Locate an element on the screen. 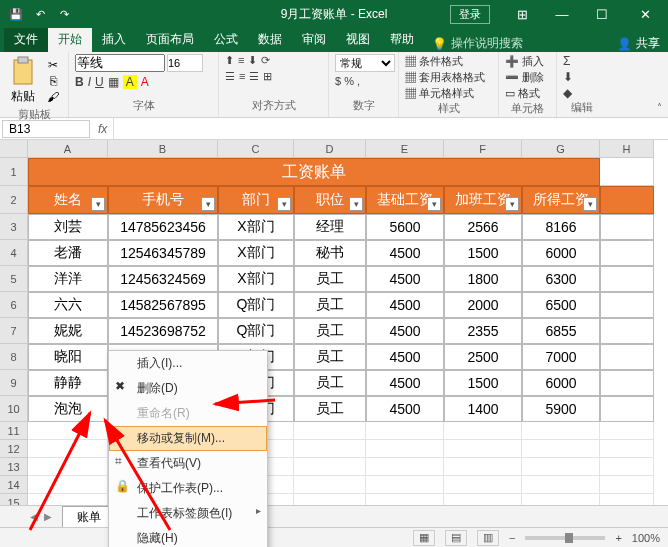 This screenshot has height=547, width=668. tab-help: 帮助 is located at coordinates (402, 40).